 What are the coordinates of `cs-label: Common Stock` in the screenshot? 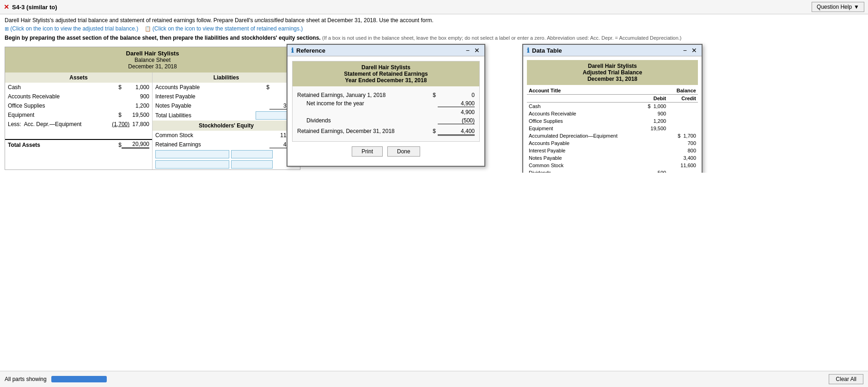 It's located at (213, 135).